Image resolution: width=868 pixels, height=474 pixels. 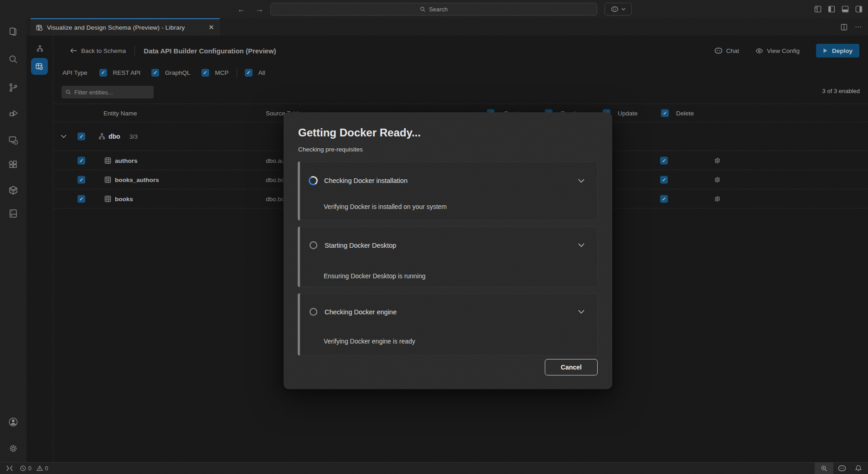 What do you see at coordinates (818, 9) in the screenshot?
I see `customize-layout-icon` at bounding box center [818, 9].